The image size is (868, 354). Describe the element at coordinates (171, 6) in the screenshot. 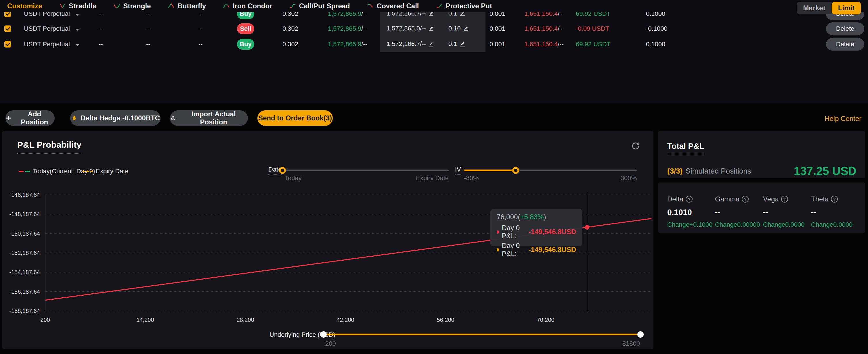

I see `butterfly-icon` at that location.